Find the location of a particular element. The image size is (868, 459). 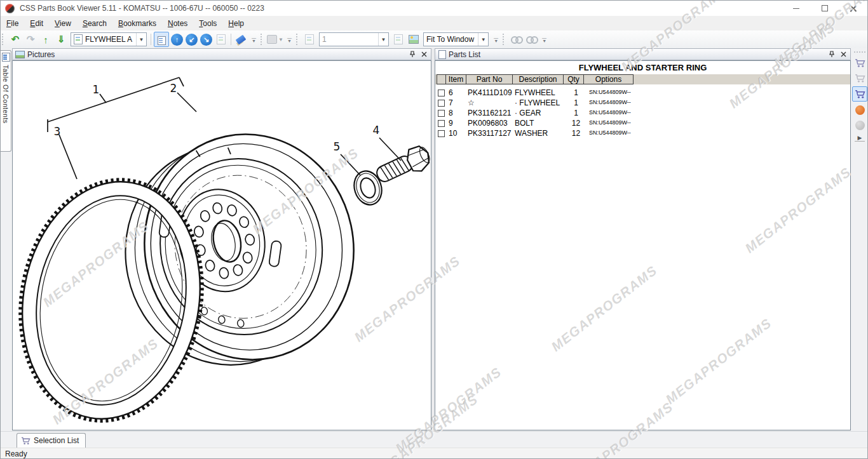

table-row: 10 PK33117127 WASHER 12 SN:U544809W-- is located at coordinates (536, 133).